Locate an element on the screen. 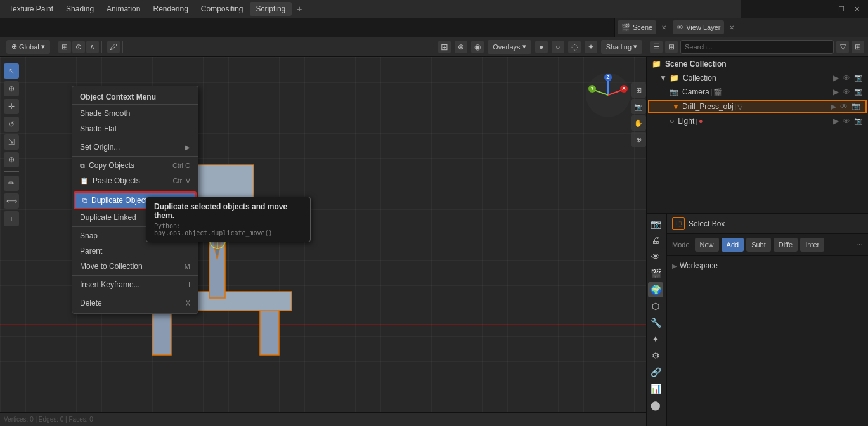 The height and width of the screenshot is (426, 868). view-layer-selector: 👁 View Layer is located at coordinates (699, 27).